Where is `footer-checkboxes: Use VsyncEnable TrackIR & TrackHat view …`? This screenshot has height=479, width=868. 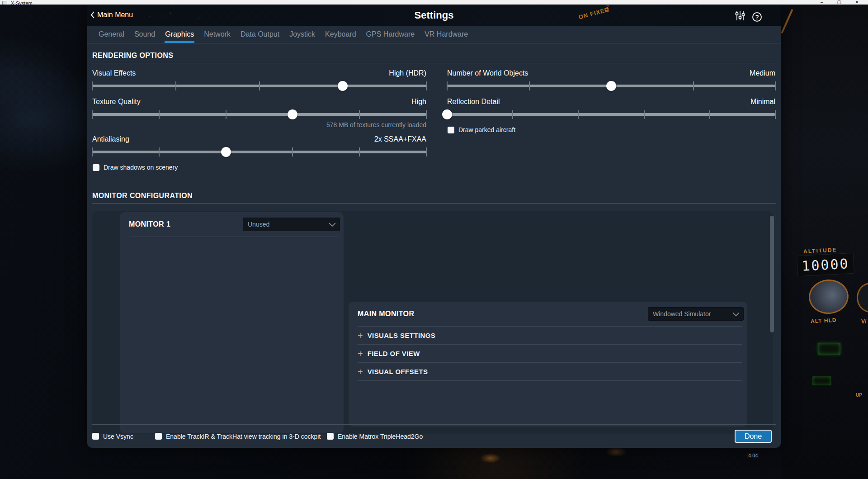 footer-checkboxes: Use VsyncEnable TrackIR & TrackHat view … is located at coordinates (258, 436).